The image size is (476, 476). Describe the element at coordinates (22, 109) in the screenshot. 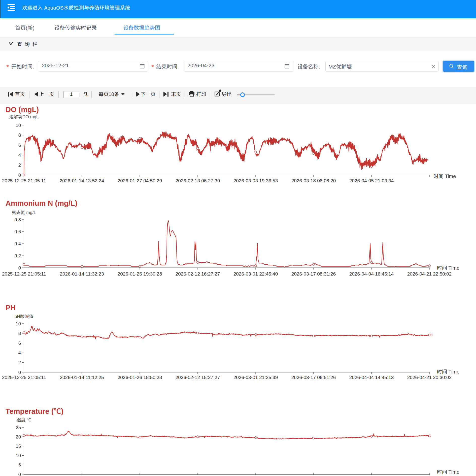

I see `svg-text: DO (mgL)` at that location.